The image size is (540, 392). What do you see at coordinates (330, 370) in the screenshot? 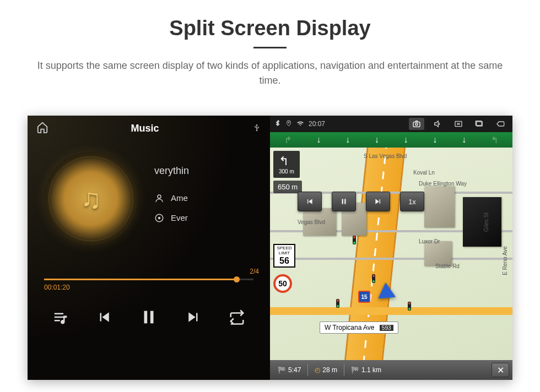
I see `duration-value: 28 m` at bounding box center [330, 370].